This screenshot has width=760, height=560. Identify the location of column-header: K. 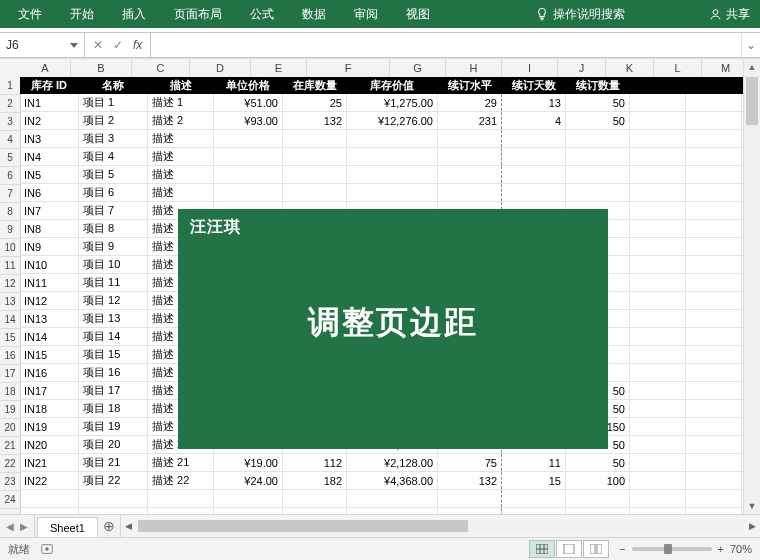
(630, 68).